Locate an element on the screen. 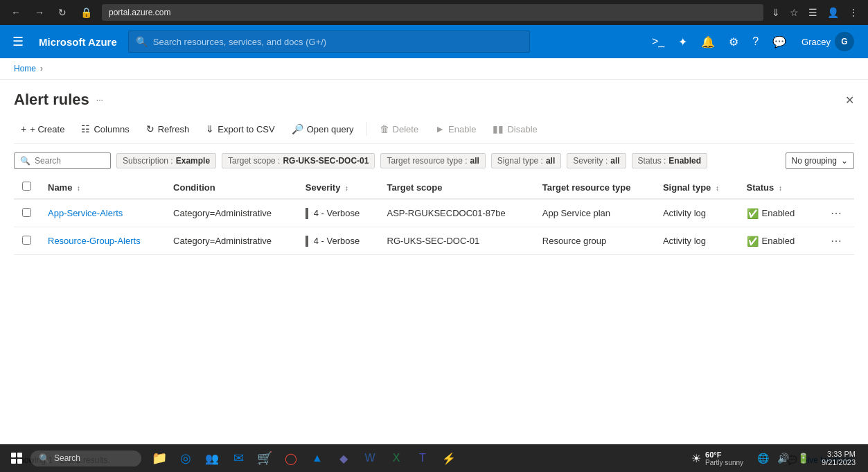 Image resolution: width=868 pixels, height=472 pixels. select-all-checkbox is located at coordinates (26, 186).